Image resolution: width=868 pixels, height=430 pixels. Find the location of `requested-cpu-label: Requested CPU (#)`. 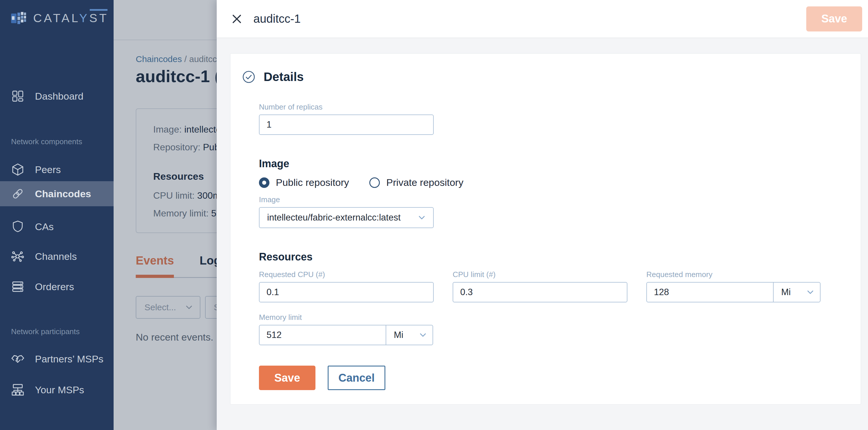

requested-cpu-label: Requested CPU (#) is located at coordinates (346, 274).